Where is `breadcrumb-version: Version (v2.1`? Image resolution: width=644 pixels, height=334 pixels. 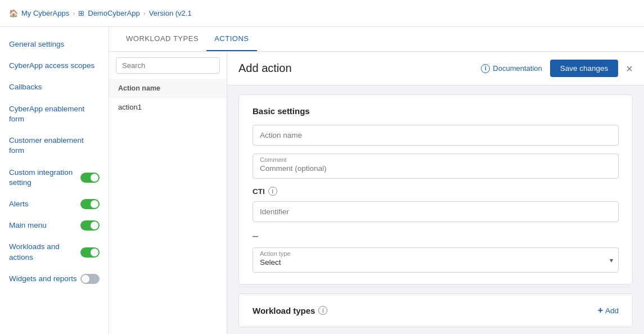
breadcrumb-version: Version (v2.1 is located at coordinates (170, 13).